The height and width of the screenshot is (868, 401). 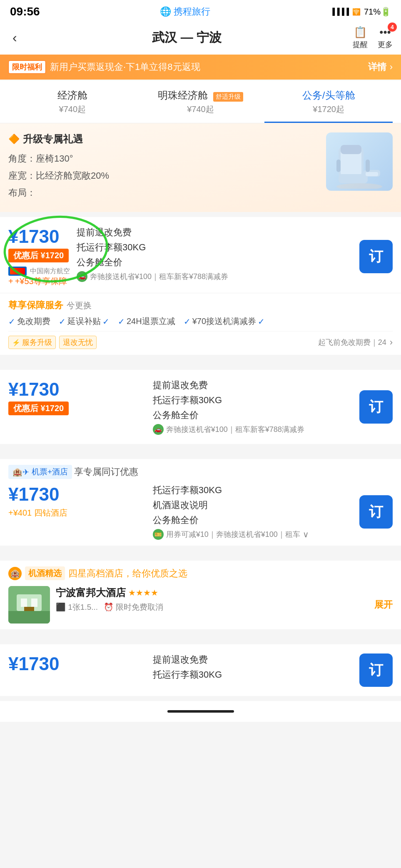 What do you see at coordinates (360, 37) in the screenshot?
I see `reminder-button: 📋 提醒` at bounding box center [360, 37].